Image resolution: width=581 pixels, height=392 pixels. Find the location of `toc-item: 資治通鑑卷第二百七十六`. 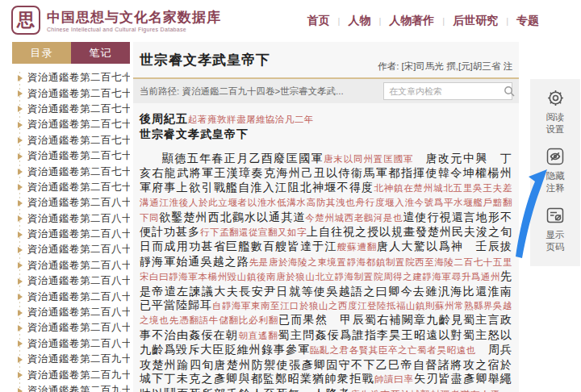

toc-item: 資治通鑑卷第二百七十六 is located at coordinates (73, 140).